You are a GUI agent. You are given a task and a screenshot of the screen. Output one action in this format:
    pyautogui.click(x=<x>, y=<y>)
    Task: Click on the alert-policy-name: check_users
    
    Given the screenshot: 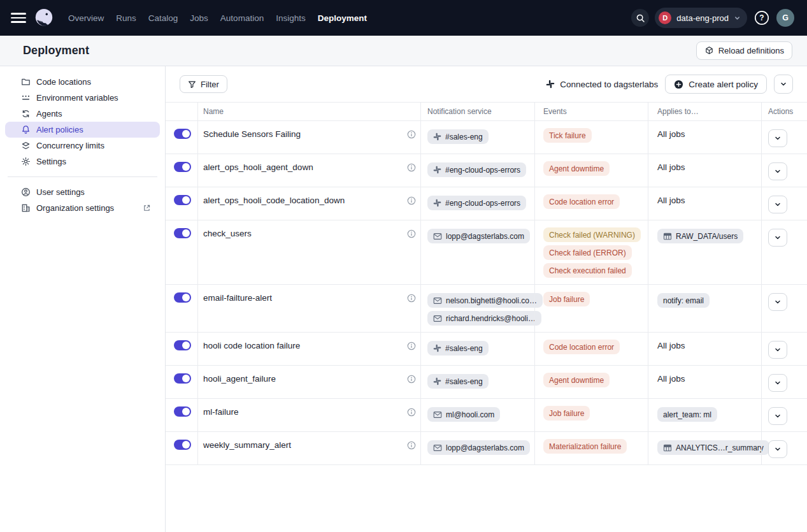 What is the action you would take?
    pyautogui.click(x=227, y=233)
    